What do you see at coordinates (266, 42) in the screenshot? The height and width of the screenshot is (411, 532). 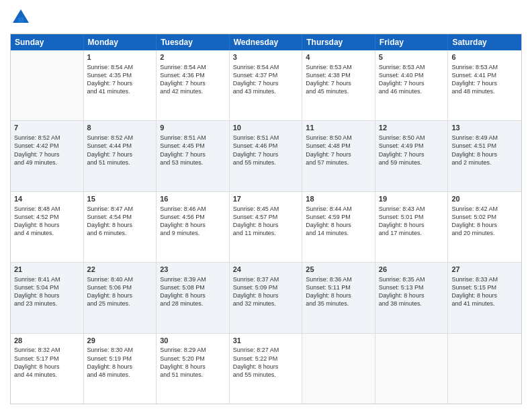 I see `calendar-header-cell: Wednesday` at bounding box center [266, 42].